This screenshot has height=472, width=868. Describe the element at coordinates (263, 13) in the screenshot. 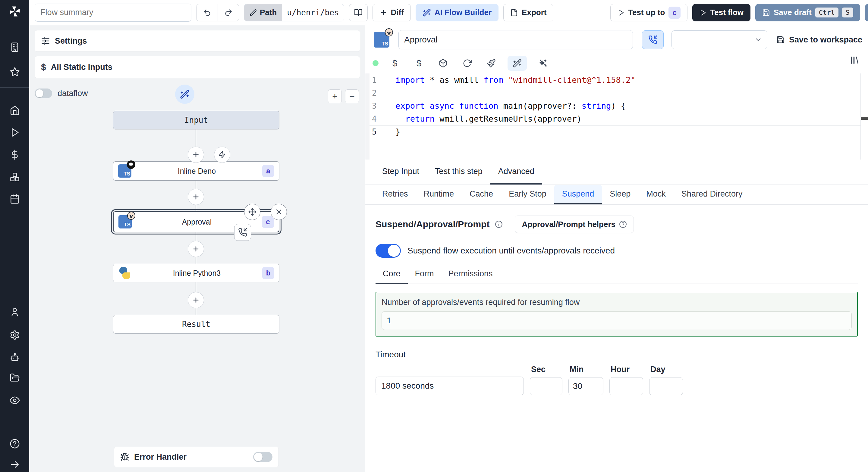

I see `path-button: Path` at that location.